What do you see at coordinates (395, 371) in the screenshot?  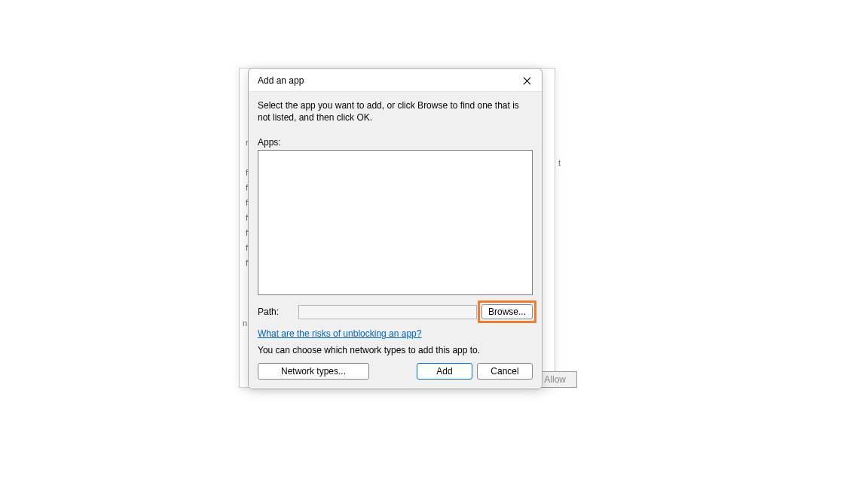 I see `button-row: Network types... Add Cancel` at bounding box center [395, 371].